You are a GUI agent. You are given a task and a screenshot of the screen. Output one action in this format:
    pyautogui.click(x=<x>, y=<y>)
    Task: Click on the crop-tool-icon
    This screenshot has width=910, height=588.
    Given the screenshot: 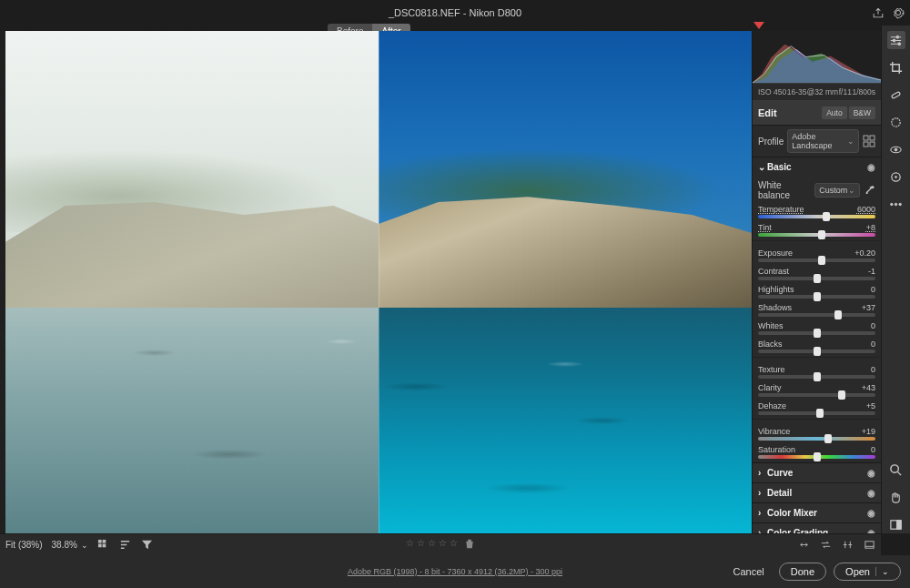 What is the action you would take?
    pyautogui.click(x=896, y=67)
    